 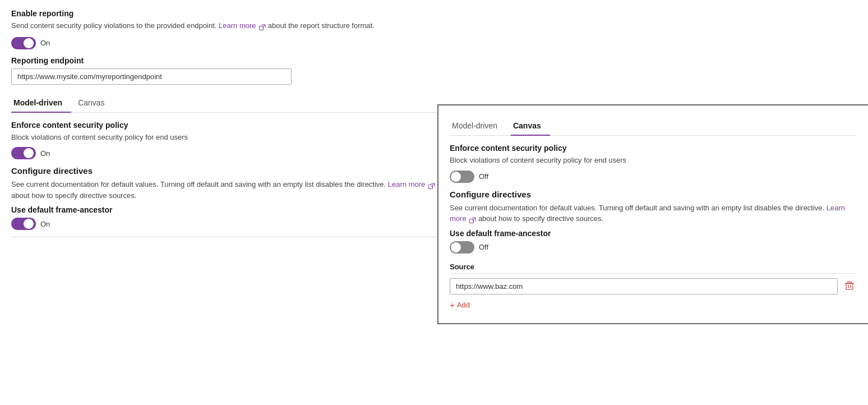 What do you see at coordinates (224, 153) in the screenshot?
I see `left-enforce-toggle-wrap: On` at bounding box center [224, 153].